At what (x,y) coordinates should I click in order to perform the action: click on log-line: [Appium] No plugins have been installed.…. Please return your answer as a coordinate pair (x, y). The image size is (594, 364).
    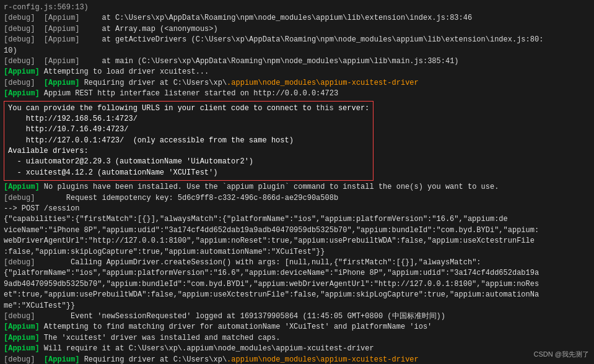
    Looking at the image, I should click on (297, 187).